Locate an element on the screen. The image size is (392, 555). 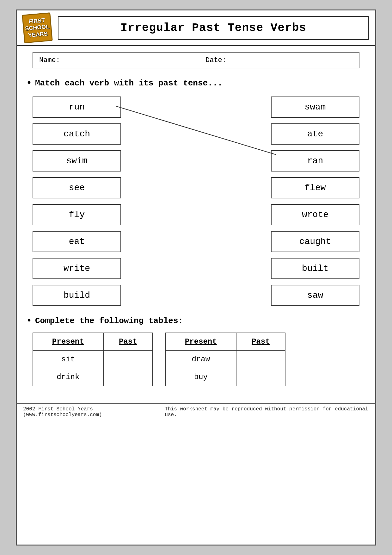
right-verb-built: built is located at coordinates (315, 268).